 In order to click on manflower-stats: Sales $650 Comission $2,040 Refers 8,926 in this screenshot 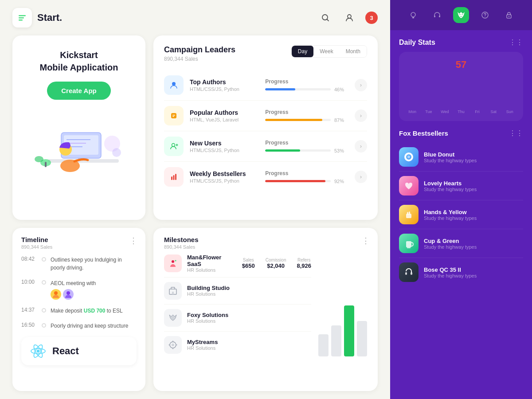, I will do `click(277, 263)`.